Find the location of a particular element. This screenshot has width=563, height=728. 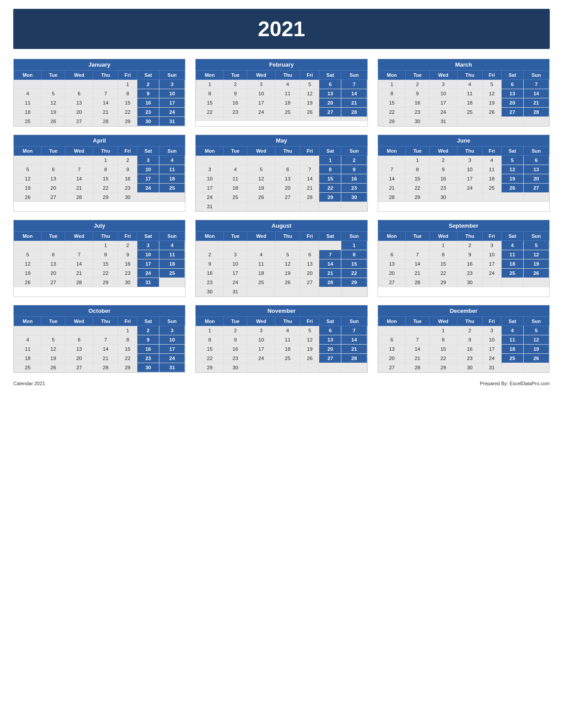

month-block-march: MarchMonTueWedThuFriSatSun12345678910111… is located at coordinates (464, 93).